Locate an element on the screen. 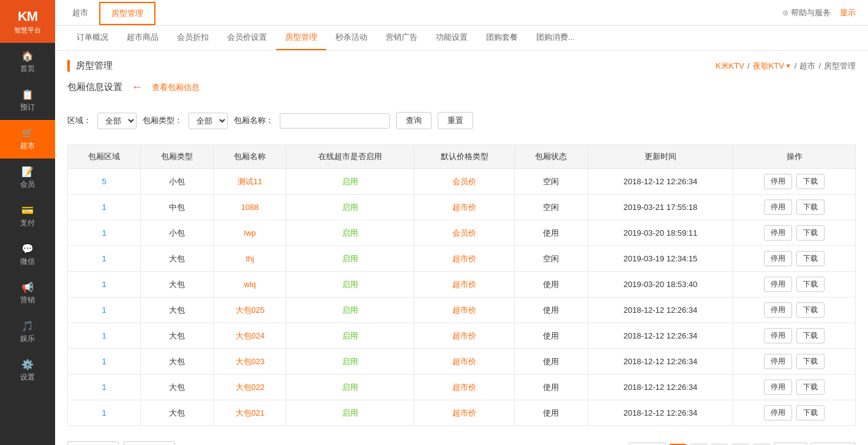  breadcrumb-yektv: 夜歌KTV ▼ is located at coordinates (773, 66).